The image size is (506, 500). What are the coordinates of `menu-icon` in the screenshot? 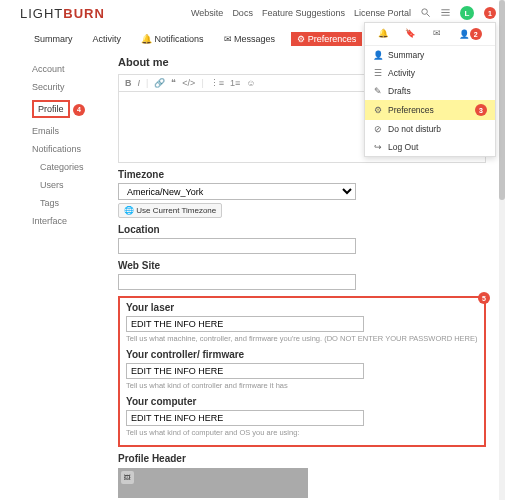 It's located at (446, 14).